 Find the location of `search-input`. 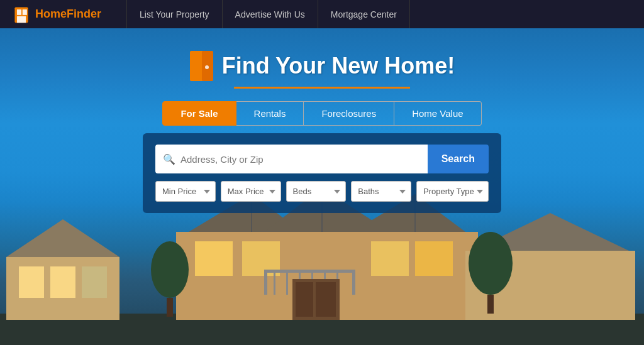

search-input is located at coordinates (301, 160).